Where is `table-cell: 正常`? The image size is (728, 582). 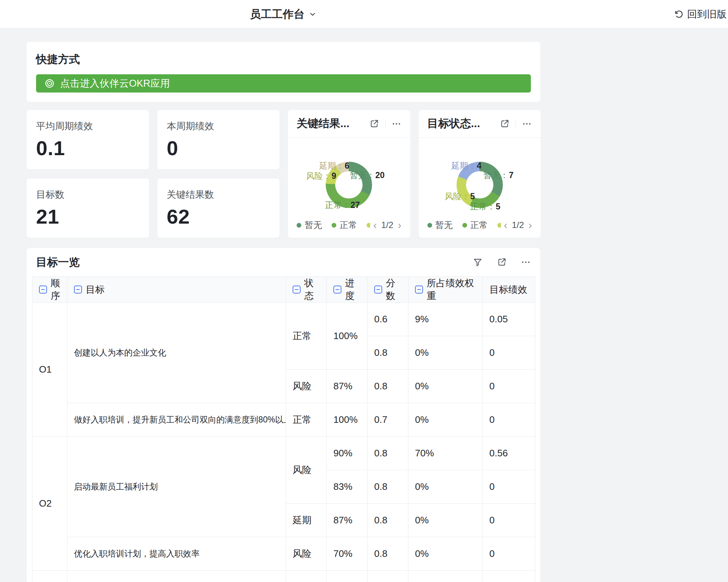
table-cell: 正常 is located at coordinates (306, 420).